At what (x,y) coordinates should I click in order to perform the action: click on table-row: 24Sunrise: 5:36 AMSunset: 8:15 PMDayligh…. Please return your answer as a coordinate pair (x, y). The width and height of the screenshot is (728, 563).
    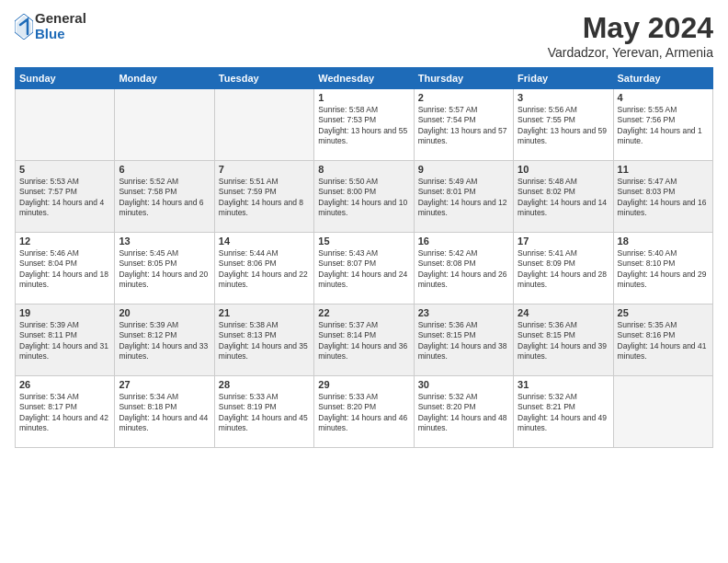
    Looking at the image, I should click on (563, 340).